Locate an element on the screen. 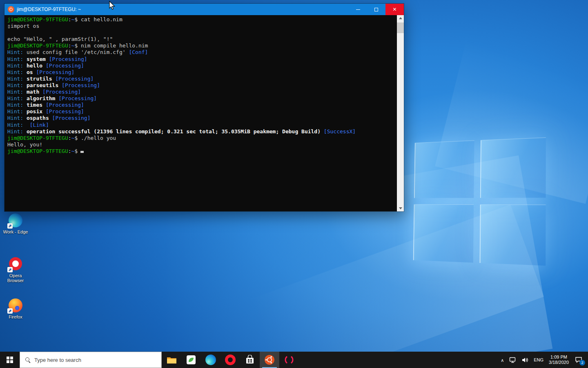  taskbar-app-file-explorer is located at coordinates (172, 360).